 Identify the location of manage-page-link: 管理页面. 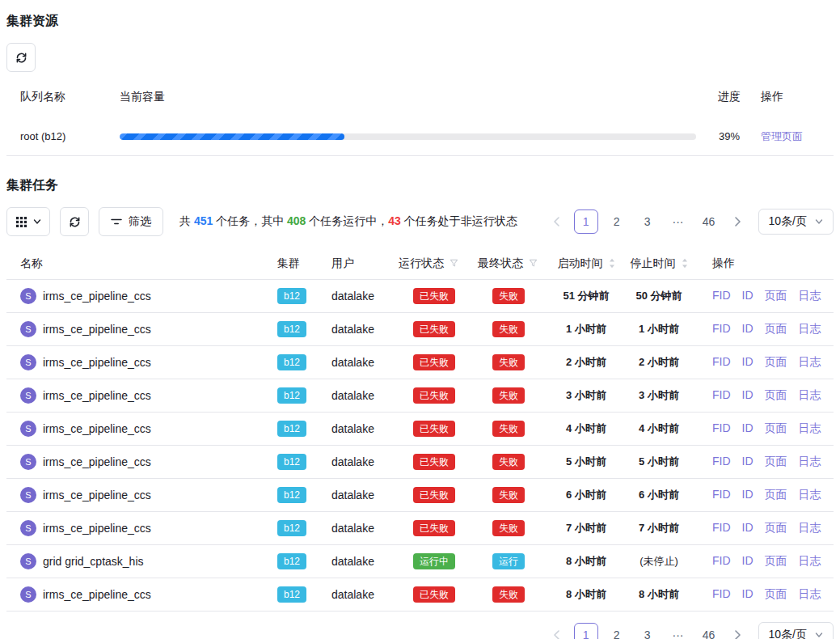
(782, 136).